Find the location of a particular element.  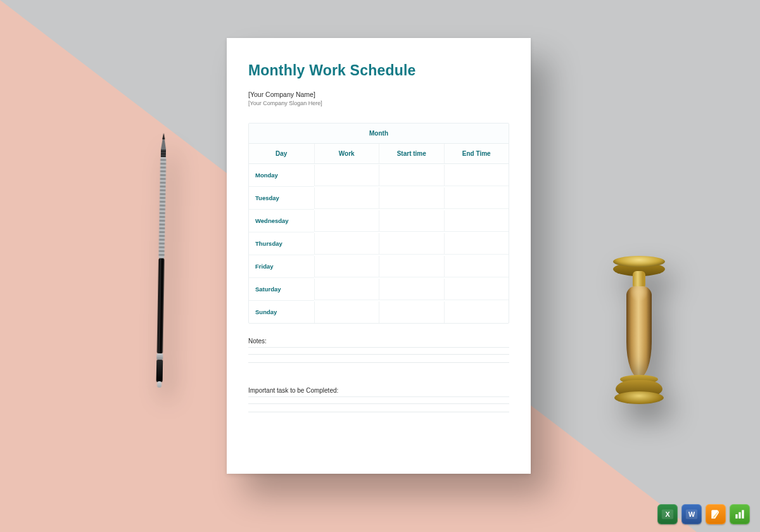

schedule-table: Month Day Work Start time End Time Monda… is located at coordinates (379, 223).